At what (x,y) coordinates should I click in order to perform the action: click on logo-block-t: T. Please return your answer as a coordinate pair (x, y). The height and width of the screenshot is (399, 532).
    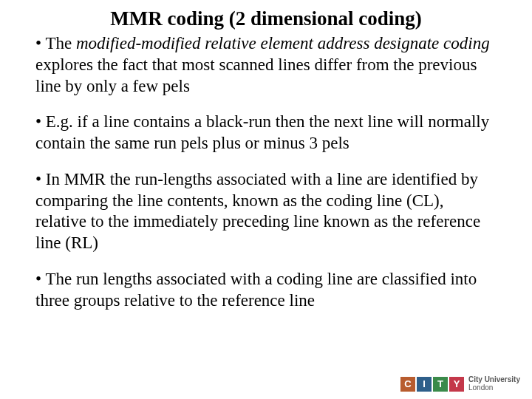
    Looking at the image, I should click on (440, 384).